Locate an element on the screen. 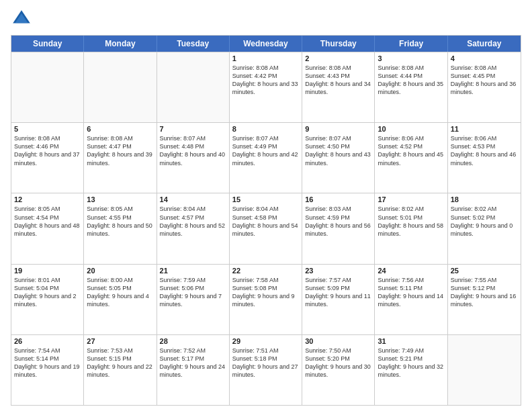  day-info: Sunrise: 7:52 AMSunset: 5:17 PMDaylight:… is located at coordinates (193, 363).